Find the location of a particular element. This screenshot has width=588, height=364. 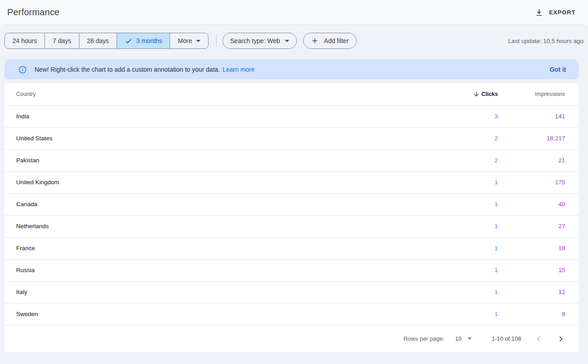

column-header-impressions: Impressions is located at coordinates (538, 94).